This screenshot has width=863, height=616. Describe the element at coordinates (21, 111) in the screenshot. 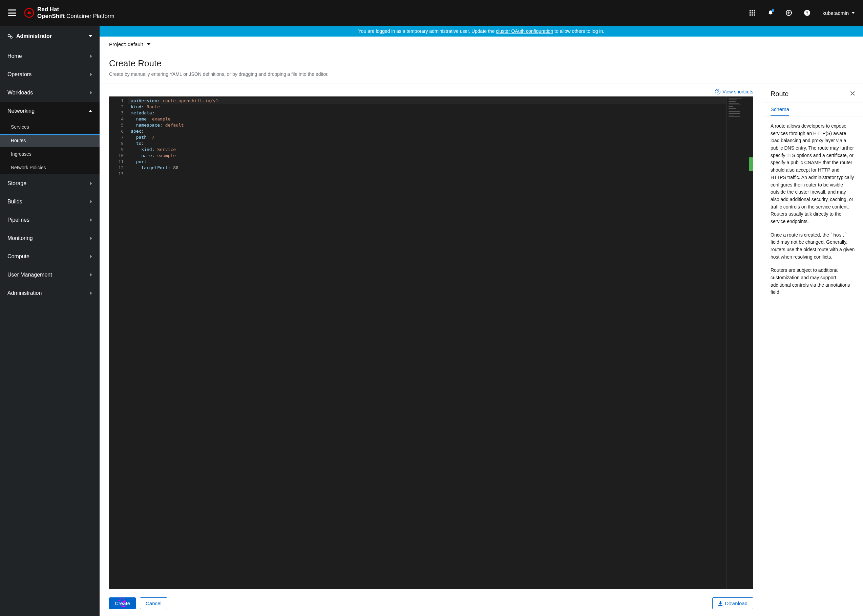

I see `sidebar-item-label: Networking` at that location.